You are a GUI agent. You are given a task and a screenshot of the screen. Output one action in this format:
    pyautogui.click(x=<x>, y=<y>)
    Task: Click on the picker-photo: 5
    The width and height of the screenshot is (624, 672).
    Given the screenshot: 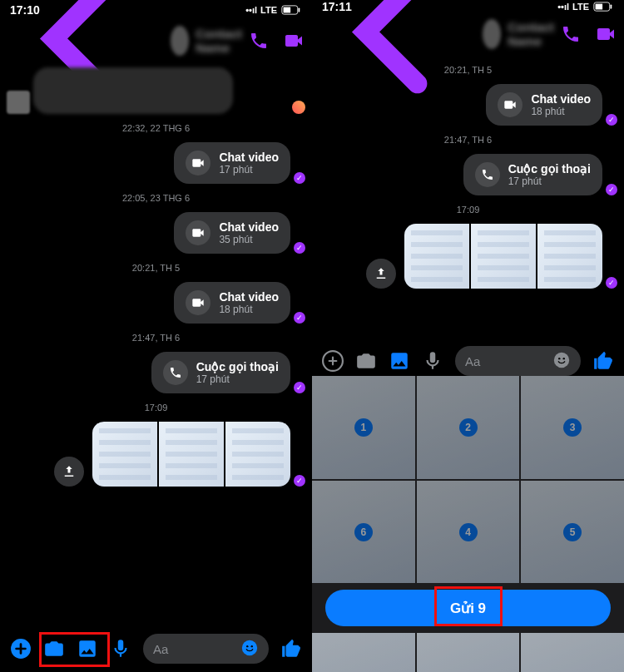 What is the action you would take?
    pyautogui.click(x=572, y=532)
    